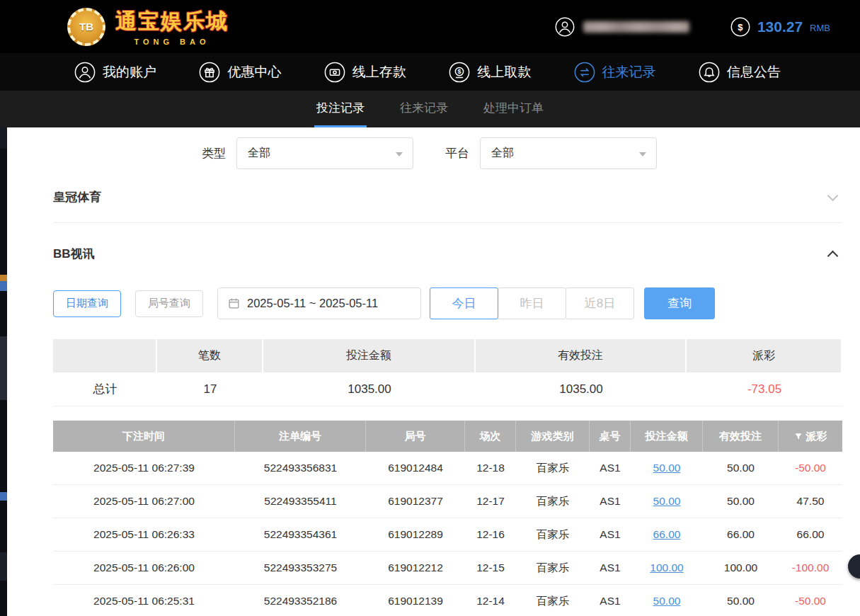 This screenshot has height=616, width=860. Describe the element at coordinates (415, 436) in the screenshot. I see `detail-header: 局号` at that location.